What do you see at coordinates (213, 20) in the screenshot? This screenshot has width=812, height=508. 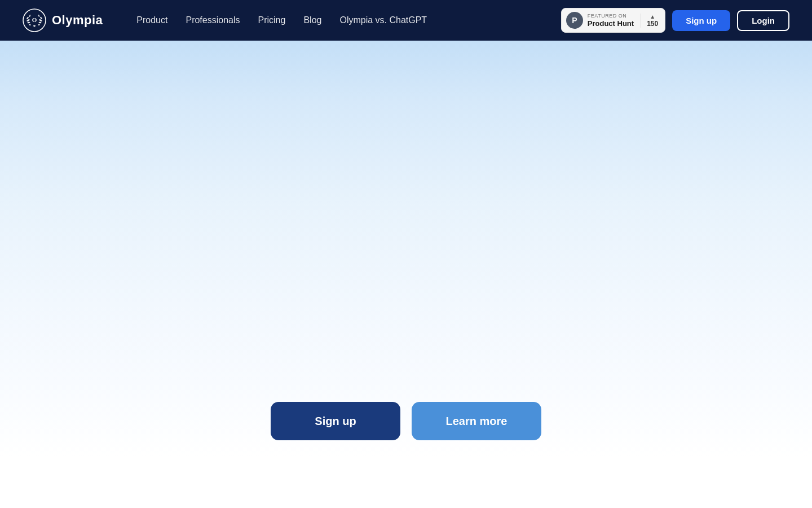 I see `nav-link-professionals: Professionals` at bounding box center [213, 20].